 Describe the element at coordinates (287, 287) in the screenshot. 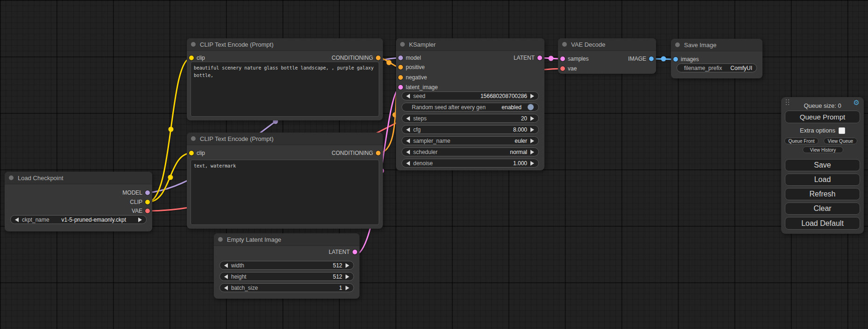

I see `widget-batch-size: batch_size 1` at that location.